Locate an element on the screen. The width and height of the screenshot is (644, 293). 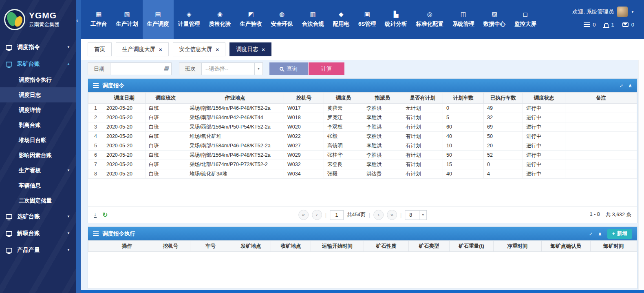
topnav-item-label: 计量管理 is located at coordinates (189, 24).